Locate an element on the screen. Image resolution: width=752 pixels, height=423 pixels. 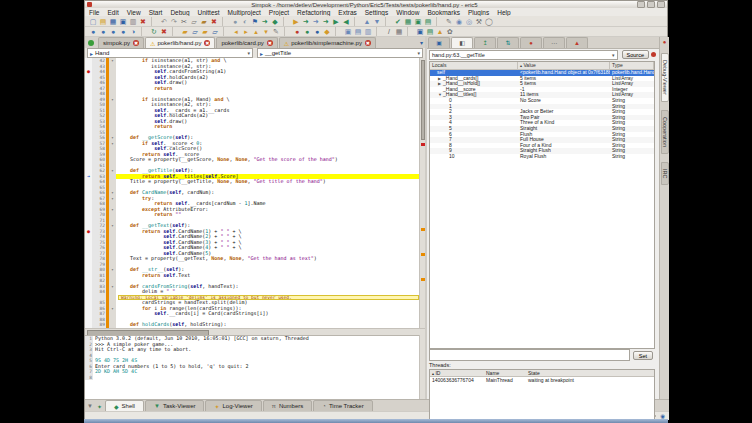
threads-table: ▴ ID Name State 140063636776704MainThrea… is located at coordinates (542, 396).